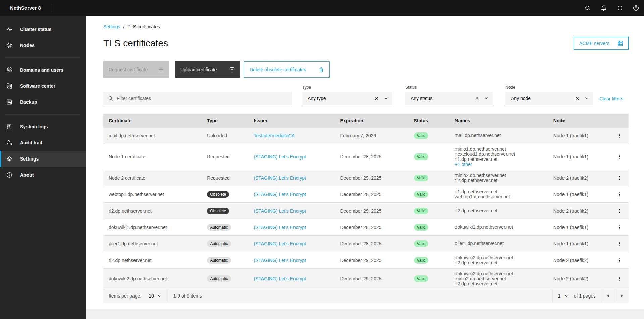 This screenshot has width=644, height=319. What do you see at coordinates (499, 149) in the screenshot?
I see `certificate-domain-name: minio1.dp.nethserver.net` at bounding box center [499, 149].